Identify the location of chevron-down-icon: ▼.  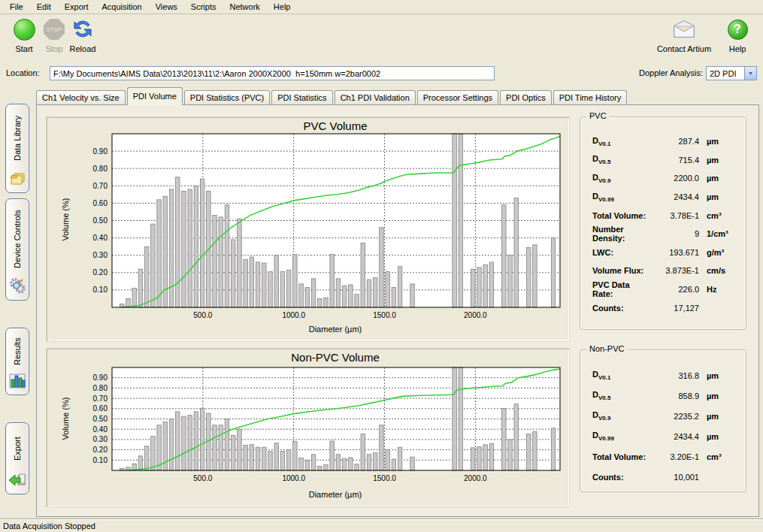
(750, 74).